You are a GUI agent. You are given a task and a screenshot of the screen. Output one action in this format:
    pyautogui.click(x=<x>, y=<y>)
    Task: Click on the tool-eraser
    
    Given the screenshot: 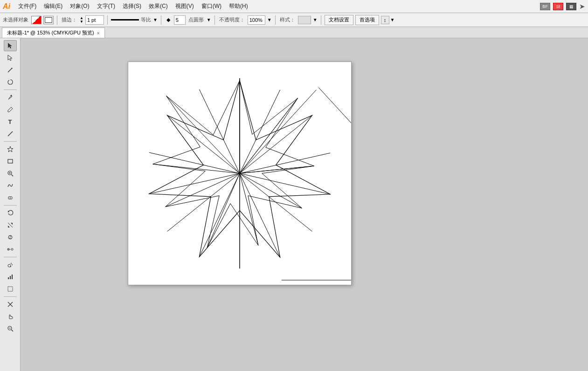 What is the action you would take?
    pyautogui.click(x=10, y=198)
    